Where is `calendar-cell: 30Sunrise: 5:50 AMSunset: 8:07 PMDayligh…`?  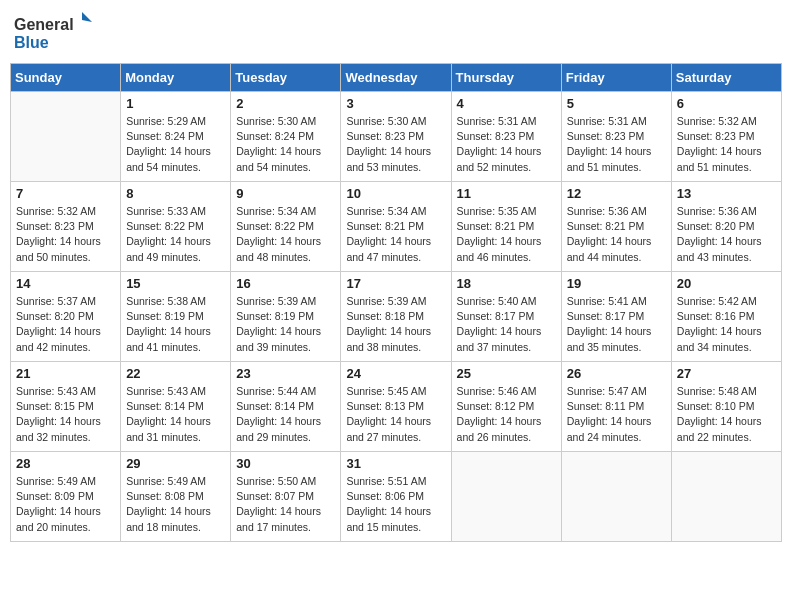 calendar-cell: 30Sunrise: 5:50 AMSunset: 8:07 PMDayligh… is located at coordinates (286, 497).